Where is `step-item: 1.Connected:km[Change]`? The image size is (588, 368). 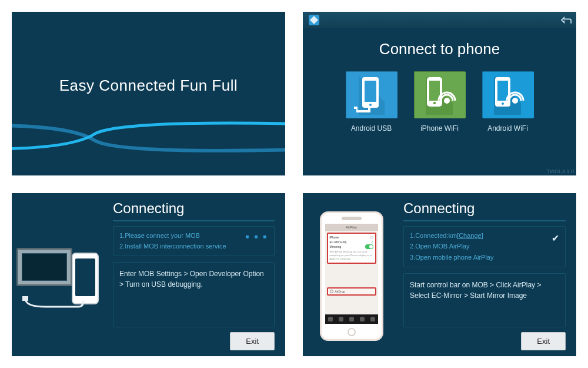 step-item: 1.Connected:km[Change] is located at coordinates (485, 236).